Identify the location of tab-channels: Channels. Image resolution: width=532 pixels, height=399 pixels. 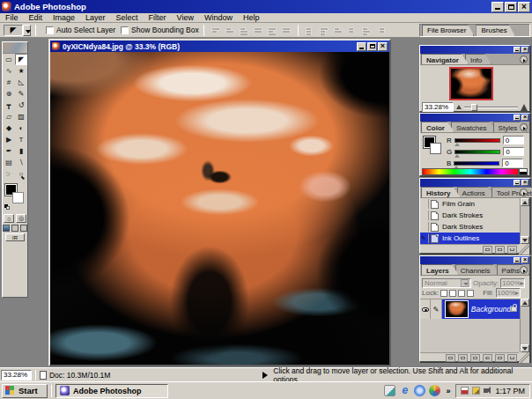
(477, 270).